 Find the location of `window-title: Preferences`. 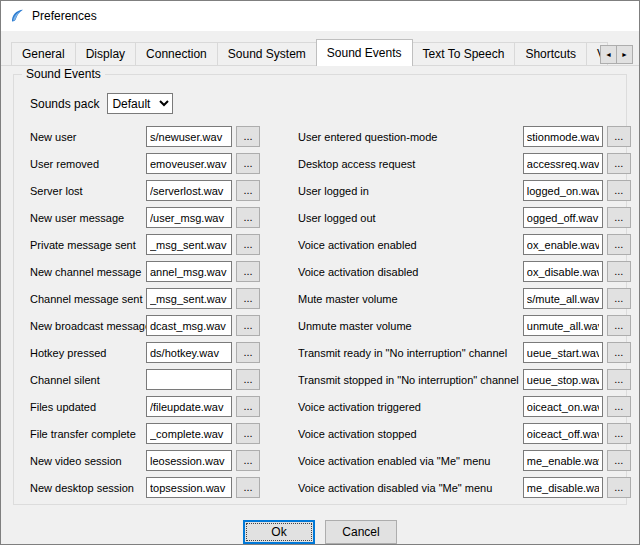

window-title: Preferences is located at coordinates (64, 16).